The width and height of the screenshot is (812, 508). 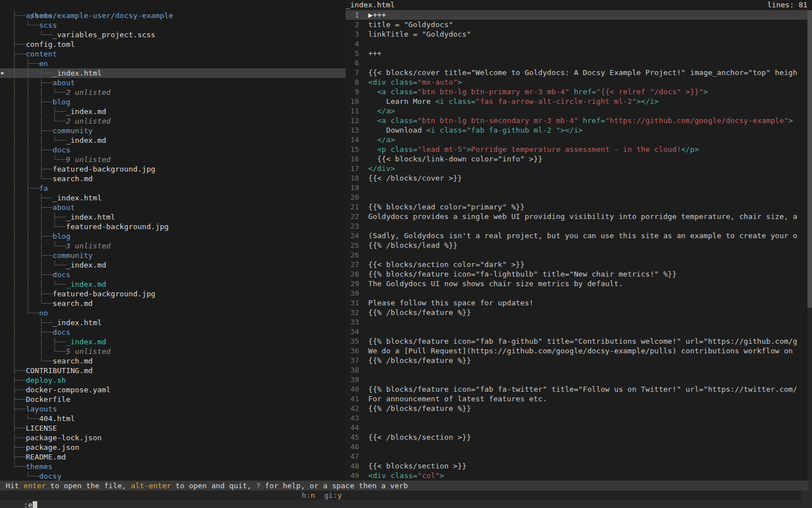 What do you see at coordinates (173, 380) in the screenshot?
I see `tree-item-deploy.sh: ├──deploy.sh` at bounding box center [173, 380].